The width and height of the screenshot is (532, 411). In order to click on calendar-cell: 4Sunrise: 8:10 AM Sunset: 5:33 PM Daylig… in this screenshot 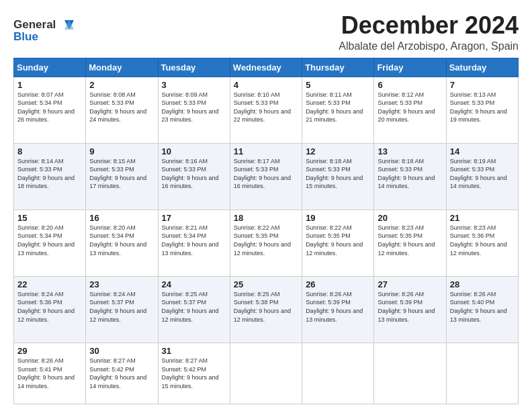, I will do `click(266, 110)`.